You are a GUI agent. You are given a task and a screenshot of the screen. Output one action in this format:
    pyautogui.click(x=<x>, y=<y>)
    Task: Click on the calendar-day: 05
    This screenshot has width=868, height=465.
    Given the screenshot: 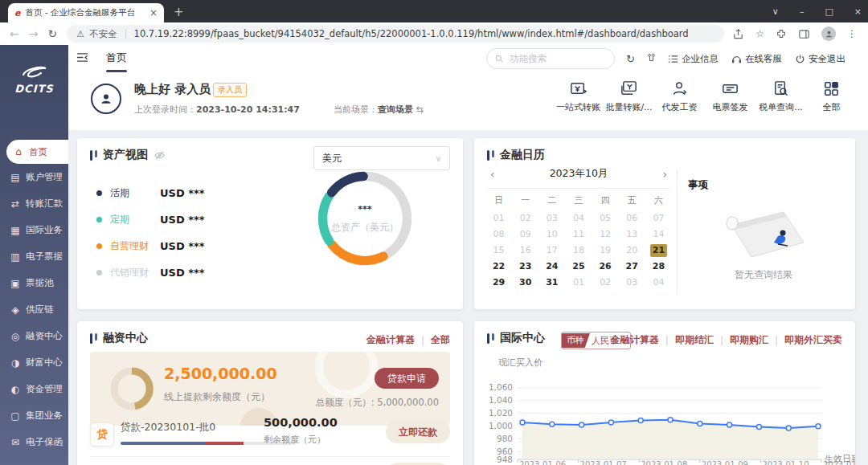 What is the action you would take?
    pyautogui.click(x=606, y=218)
    